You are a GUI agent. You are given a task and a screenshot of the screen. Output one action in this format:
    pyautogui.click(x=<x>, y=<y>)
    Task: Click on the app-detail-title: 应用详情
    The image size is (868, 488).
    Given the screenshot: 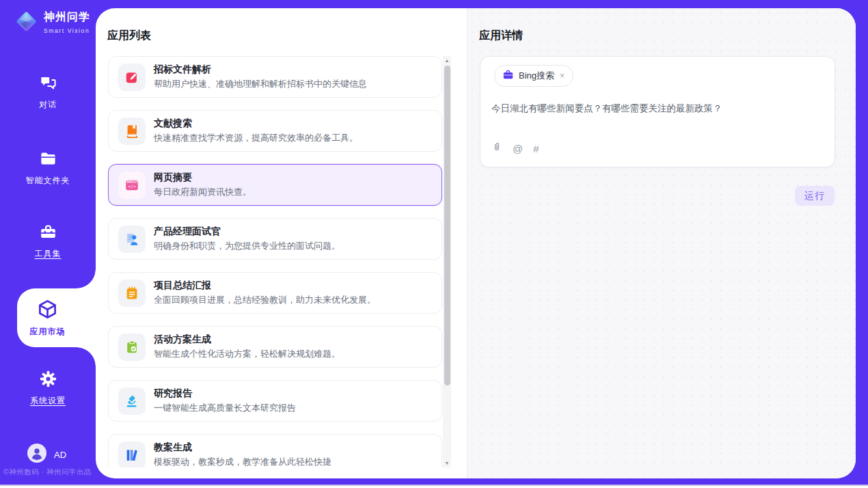 What is the action you would take?
    pyautogui.click(x=501, y=36)
    